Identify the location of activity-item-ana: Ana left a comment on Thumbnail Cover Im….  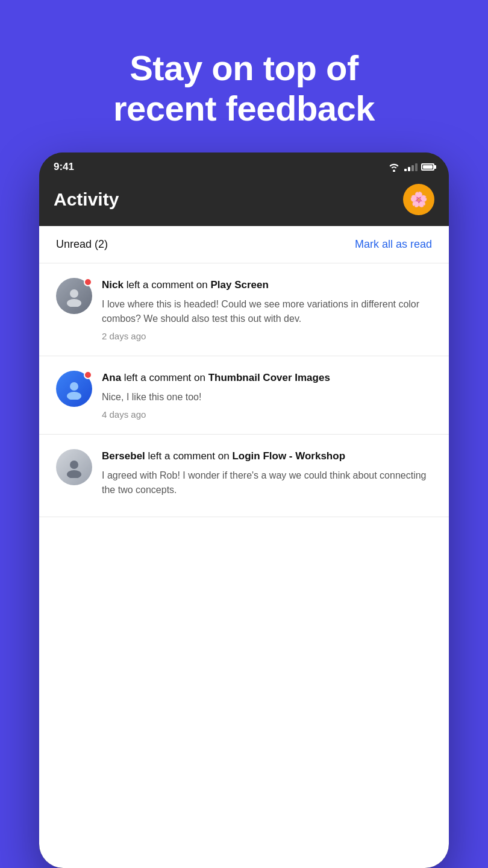
(244, 395).